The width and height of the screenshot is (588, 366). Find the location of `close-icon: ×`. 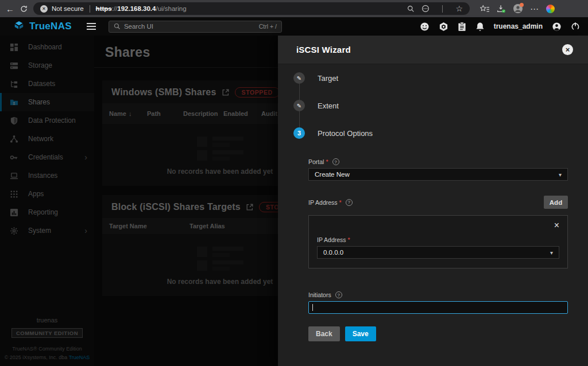

close-icon: × is located at coordinates (567, 49).